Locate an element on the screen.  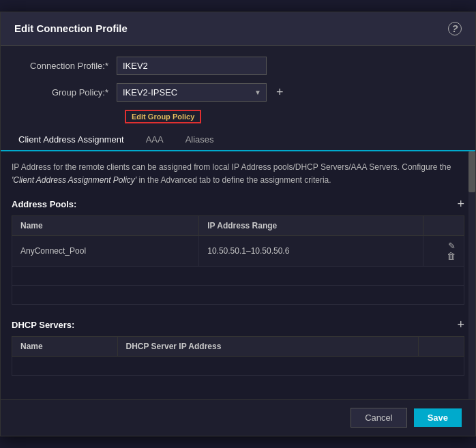
tabs-bar: Client Address Assignment AAA Aliases is located at coordinates (238, 140).